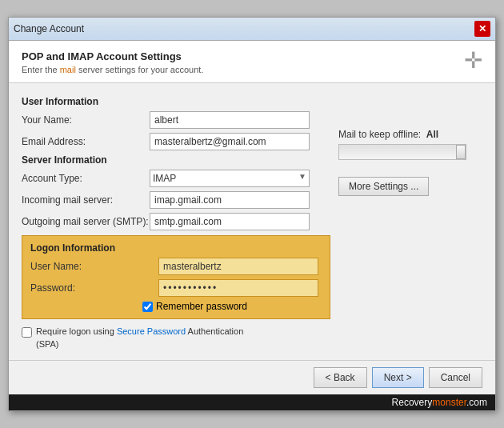 This screenshot has width=504, height=428. Describe the element at coordinates (252, 62) in the screenshot. I see `header-section: POP and IMAP Account Settings Enter the …` at that location.